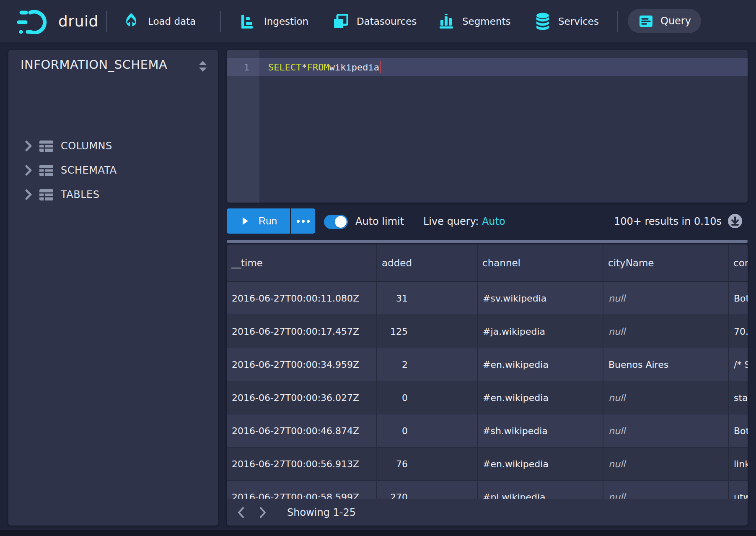 The height and width of the screenshot is (536, 756). Describe the element at coordinates (321, 513) in the screenshot. I see `showing-label: Showing 1-25` at that location.